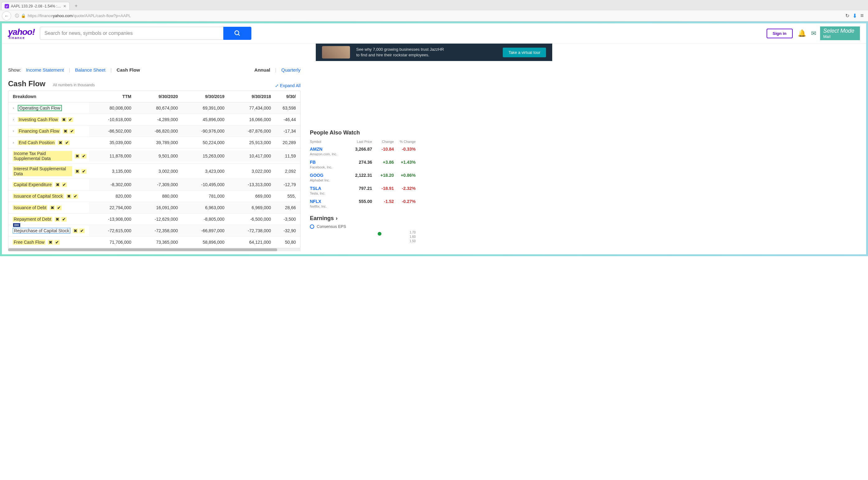  I want to click on paw-symbol: GOOG, so click(317, 175).